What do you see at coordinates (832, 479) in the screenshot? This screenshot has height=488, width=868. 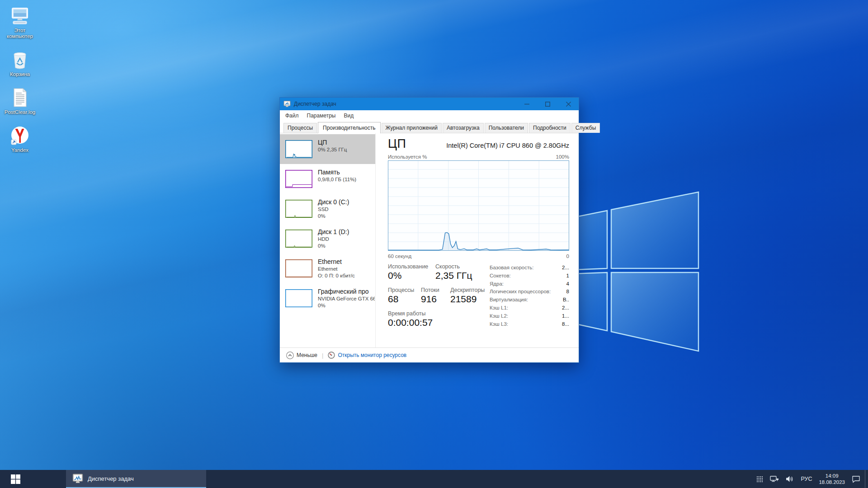 I see `taskbar-clock: 14:09 18.08.2023` at bounding box center [832, 479].